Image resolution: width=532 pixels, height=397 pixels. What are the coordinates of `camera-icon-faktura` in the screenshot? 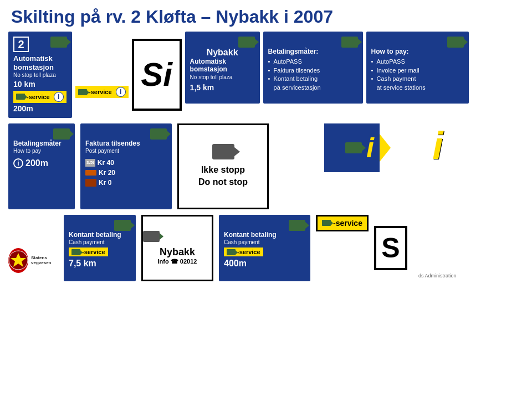 It's located at (158, 134).